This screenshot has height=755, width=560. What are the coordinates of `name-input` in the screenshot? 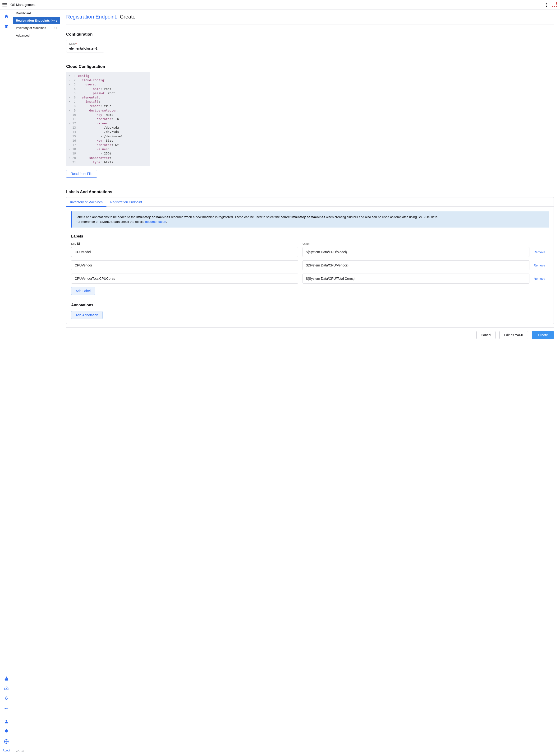 It's located at (85, 48).